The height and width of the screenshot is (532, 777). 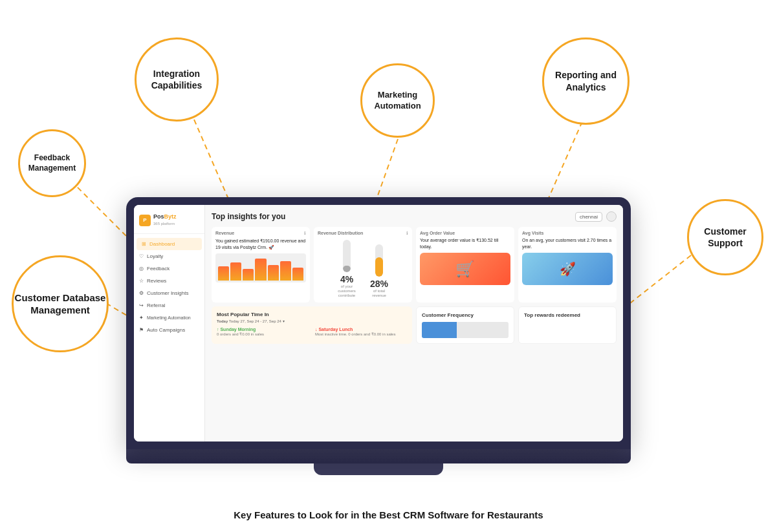 I want to click on sidebar-item-insights: ⚙ Customer Insights, so click(x=170, y=293).